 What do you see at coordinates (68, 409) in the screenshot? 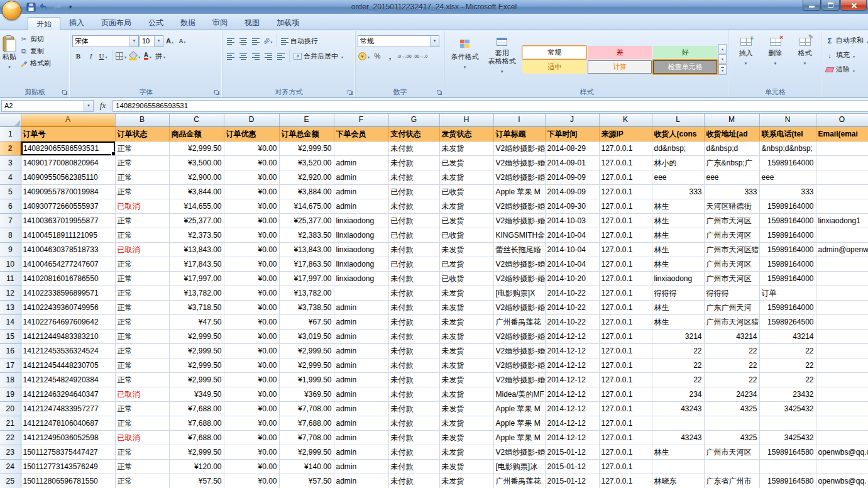
I see `cell-A20: 141212474833957277` at bounding box center [68, 409].